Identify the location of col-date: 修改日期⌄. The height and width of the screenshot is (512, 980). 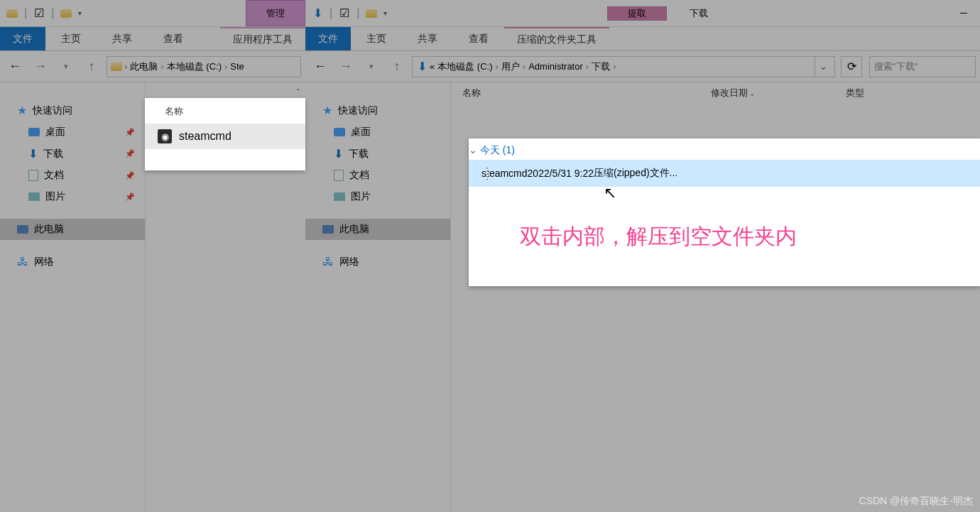
(767, 93).